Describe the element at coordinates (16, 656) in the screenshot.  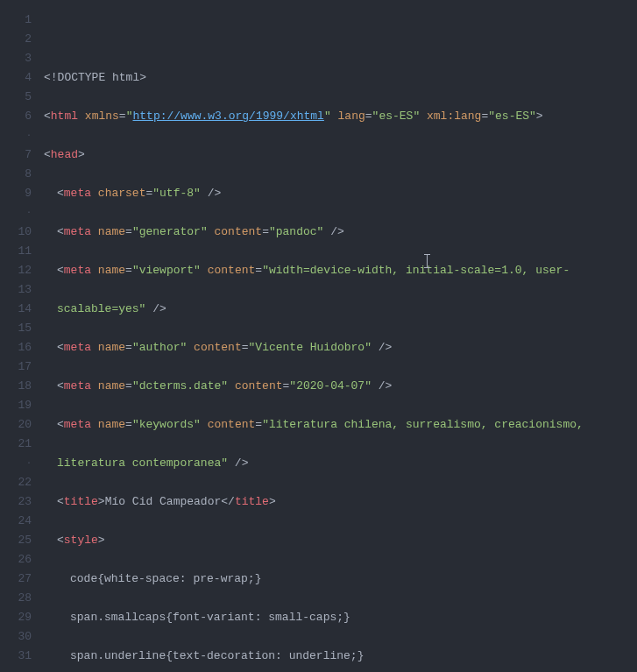
I see `line-number: 31` at that location.